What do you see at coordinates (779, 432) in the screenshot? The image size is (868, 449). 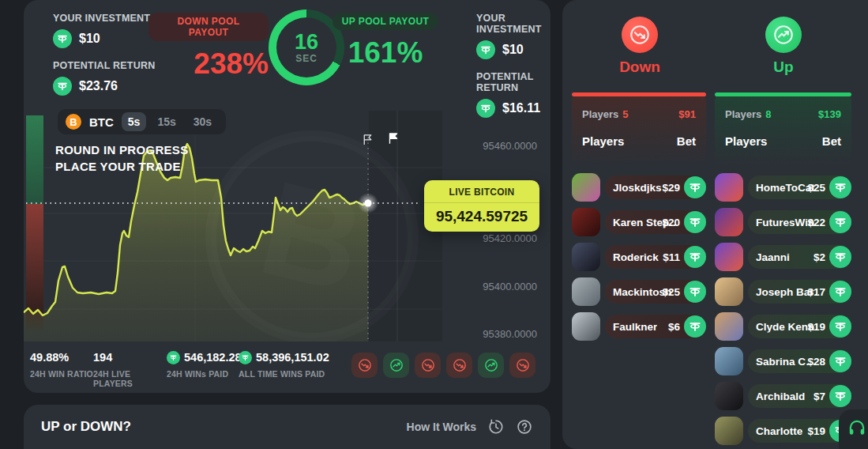 I see `player-name: Charlotte` at bounding box center [779, 432].